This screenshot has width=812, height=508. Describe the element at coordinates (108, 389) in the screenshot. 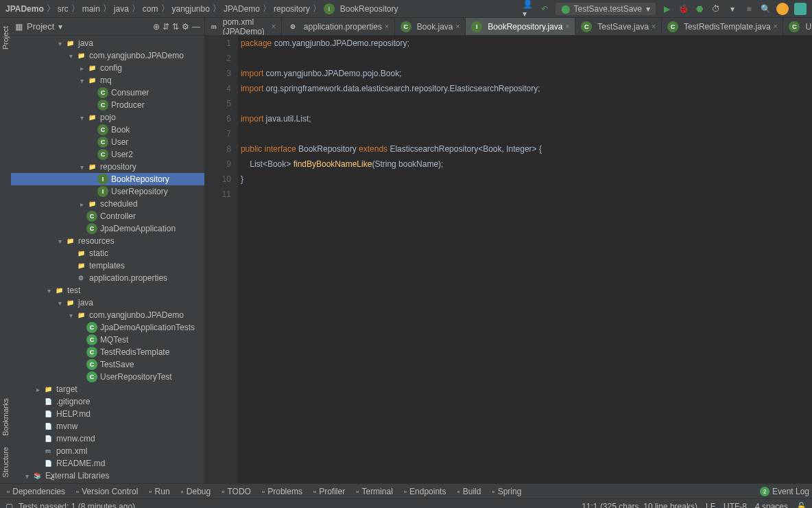

I see `tree-item: ▸📁target` at that location.